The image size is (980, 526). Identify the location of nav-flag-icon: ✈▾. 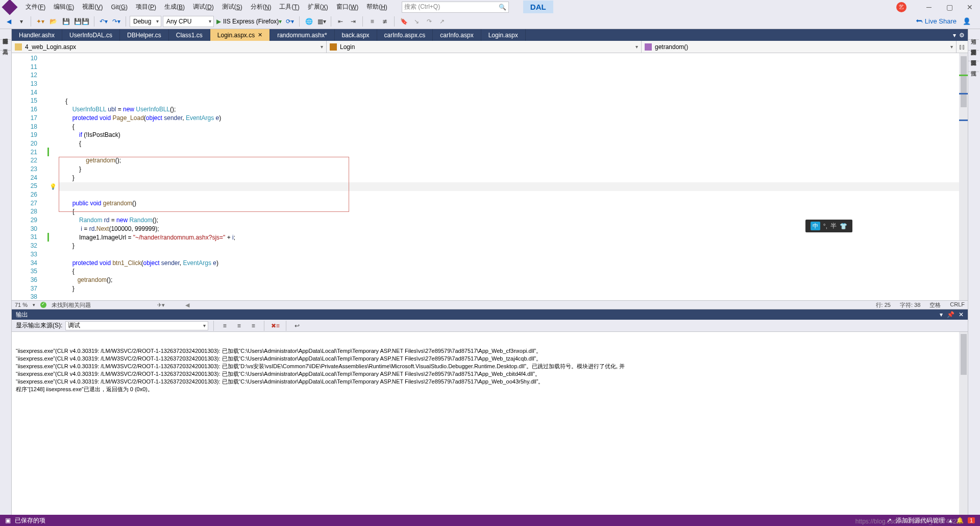
(161, 305).